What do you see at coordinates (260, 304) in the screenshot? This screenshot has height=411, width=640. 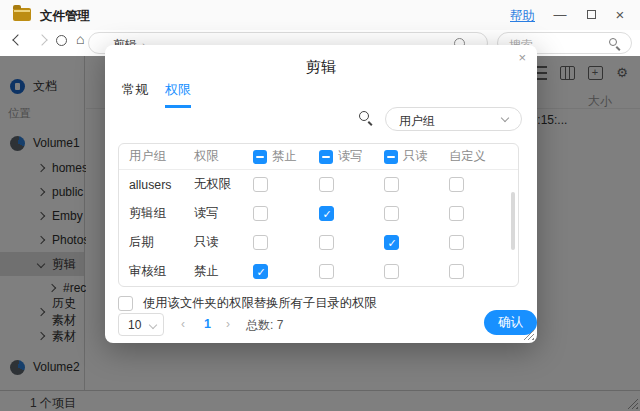 I see `apply-to-children-label: 使用该文件夹的权限替换所有子目录的权限` at bounding box center [260, 304].